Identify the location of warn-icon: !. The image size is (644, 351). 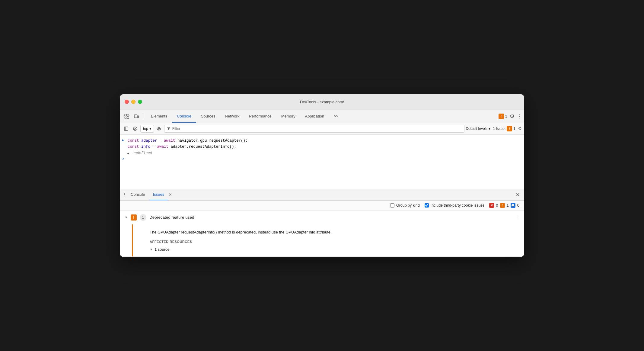
(501, 116).